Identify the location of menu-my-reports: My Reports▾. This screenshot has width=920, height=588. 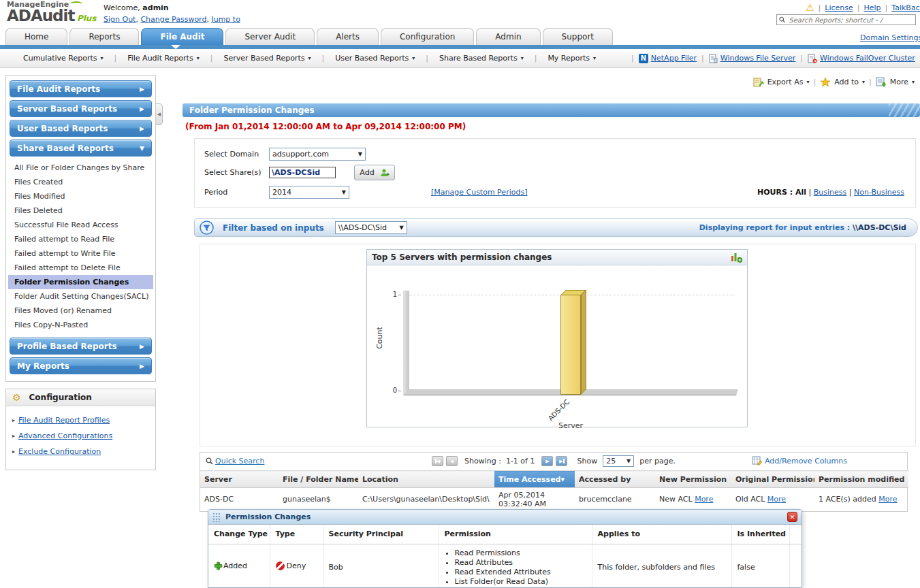
(572, 59).